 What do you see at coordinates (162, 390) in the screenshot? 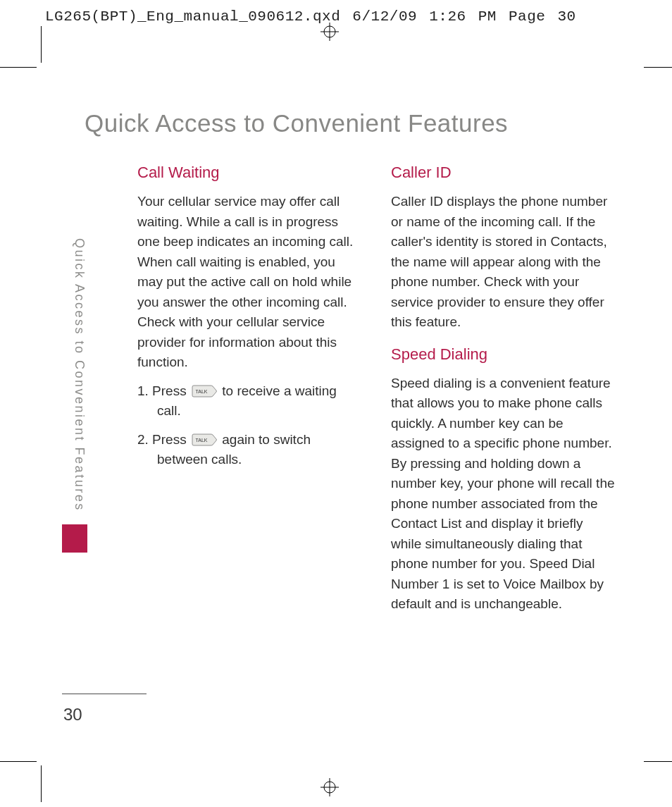
I see `step-text: 1. Press` at bounding box center [162, 390].